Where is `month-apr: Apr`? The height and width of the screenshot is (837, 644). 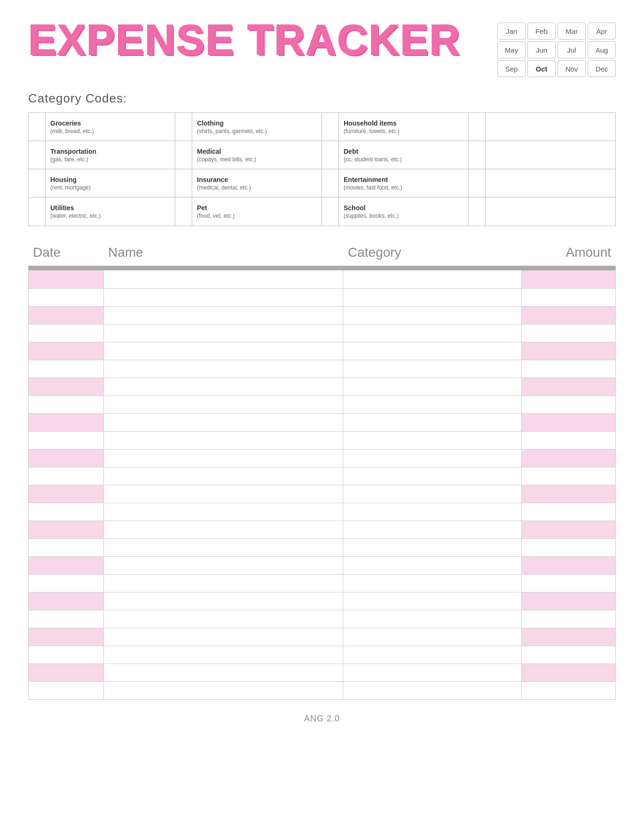 month-apr: Apr is located at coordinates (602, 31).